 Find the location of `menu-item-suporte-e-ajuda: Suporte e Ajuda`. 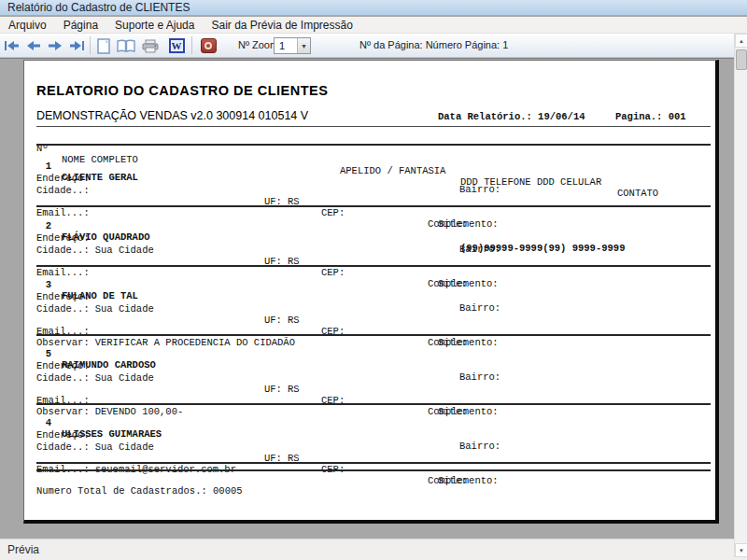

menu-item-suporte-e-ajuda: Suporte e Ajuda is located at coordinates (155, 25).